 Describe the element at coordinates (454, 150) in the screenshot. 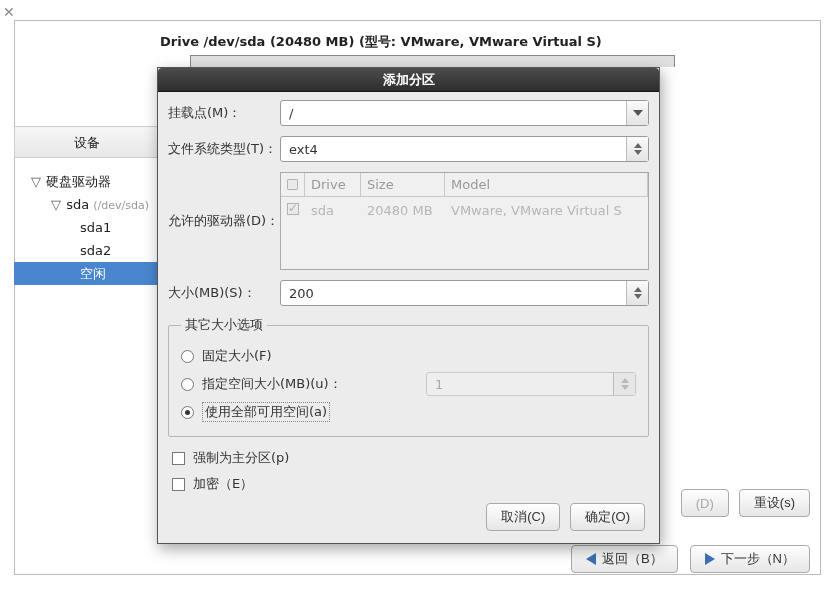

I see `fstype-value: ext4` at that location.